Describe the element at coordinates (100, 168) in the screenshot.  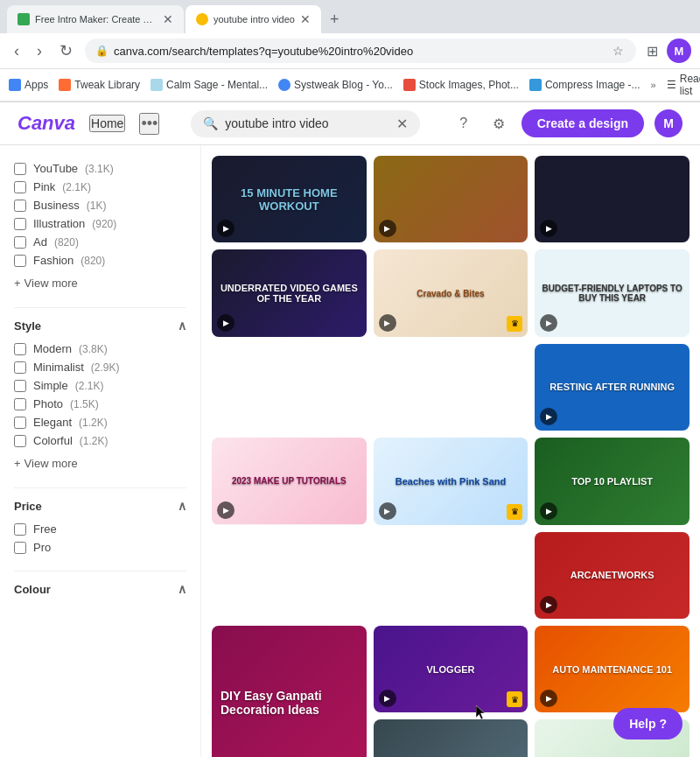
I see `filter-youtube: YouTube (3.1K)` at that location.